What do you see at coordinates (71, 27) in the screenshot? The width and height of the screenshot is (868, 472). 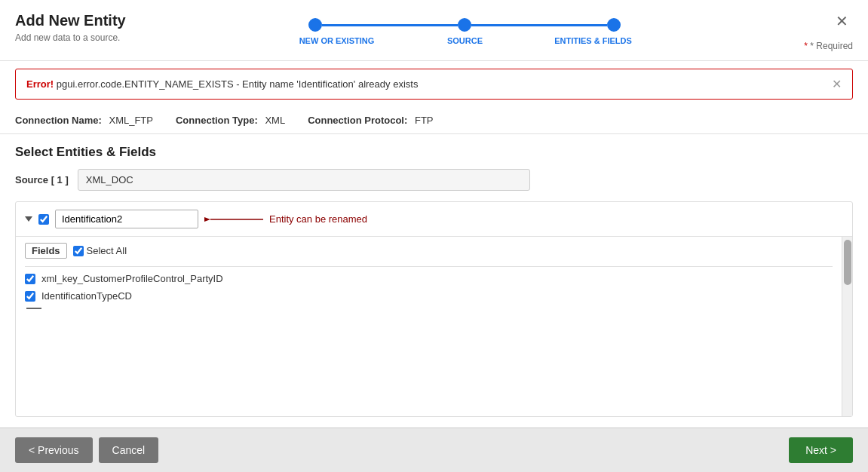 I see `header-left: Add New Entity Add new data to a source.` at bounding box center [71, 27].